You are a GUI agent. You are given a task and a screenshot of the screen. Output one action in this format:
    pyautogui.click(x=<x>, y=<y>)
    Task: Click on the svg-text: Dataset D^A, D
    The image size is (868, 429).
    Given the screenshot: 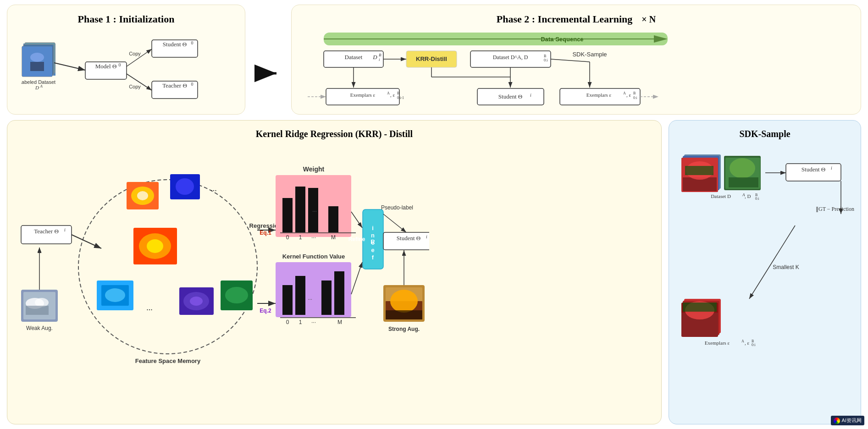 What is the action you would take?
    pyautogui.click(x=511, y=57)
    